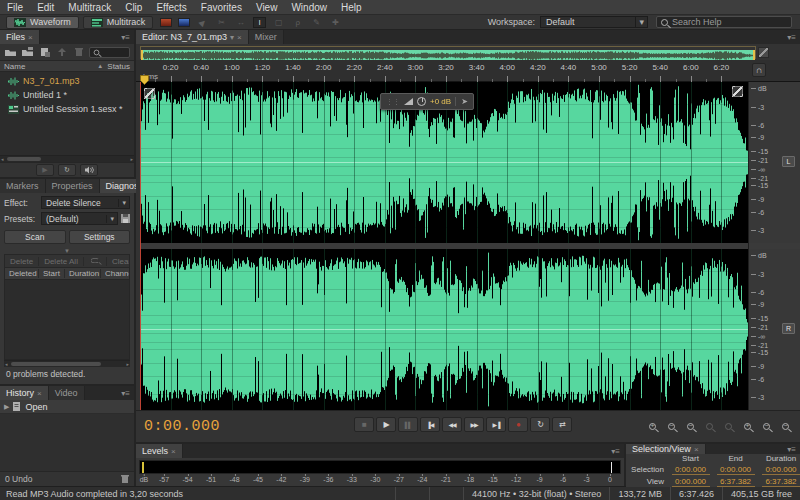 Image resolution: width=800 pixels, height=500 pixels. I want to click on fade-ramp-icon, so click(408, 102).